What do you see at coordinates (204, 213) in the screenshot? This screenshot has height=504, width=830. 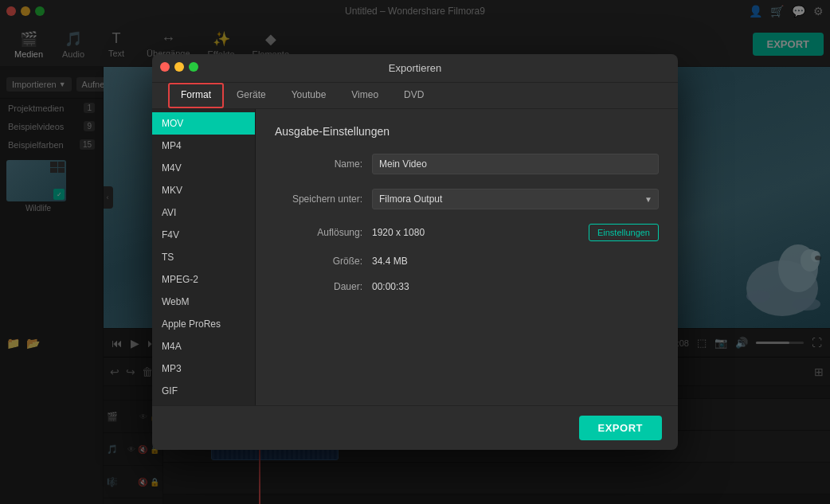 I see `format-item-avi: AVI` at bounding box center [204, 213].